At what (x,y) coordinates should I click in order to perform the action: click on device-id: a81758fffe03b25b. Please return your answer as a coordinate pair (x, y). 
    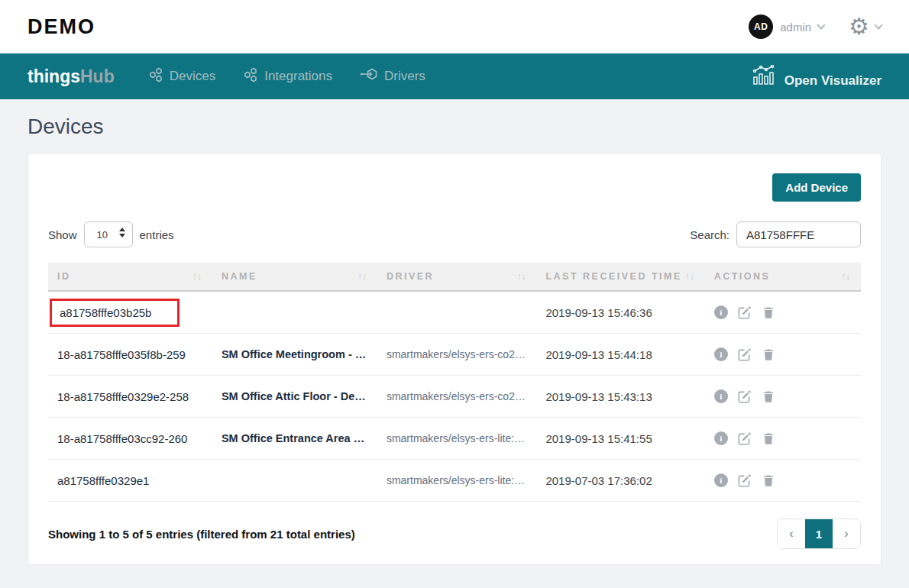
    Looking at the image, I should click on (105, 313).